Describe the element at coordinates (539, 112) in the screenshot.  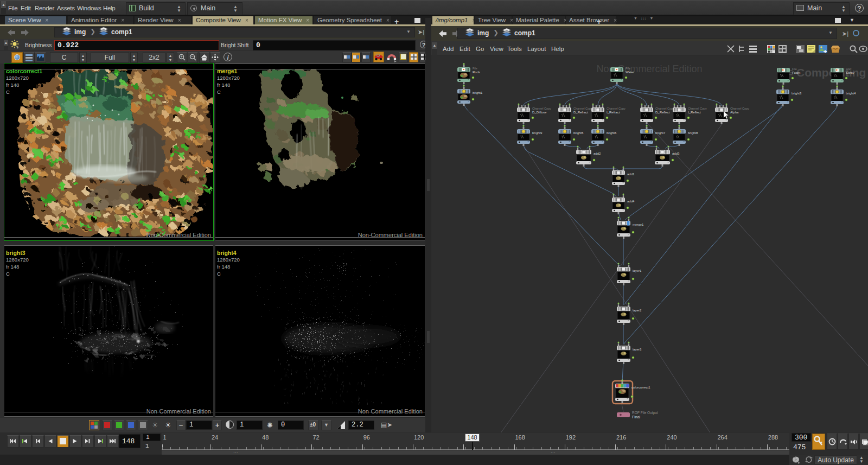
I see `svg-text: D_Diffuse` at that location.